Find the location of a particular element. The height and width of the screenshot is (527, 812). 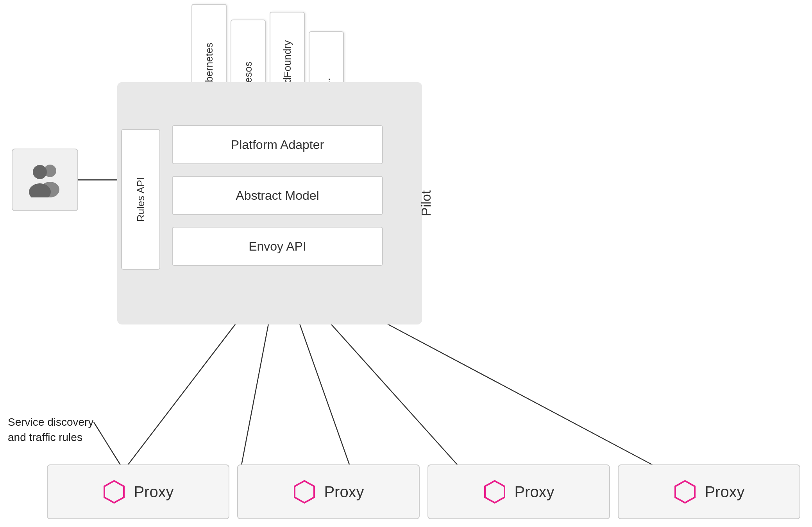

abstract-model-box: Abstract Model is located at coordinates (277, 195).